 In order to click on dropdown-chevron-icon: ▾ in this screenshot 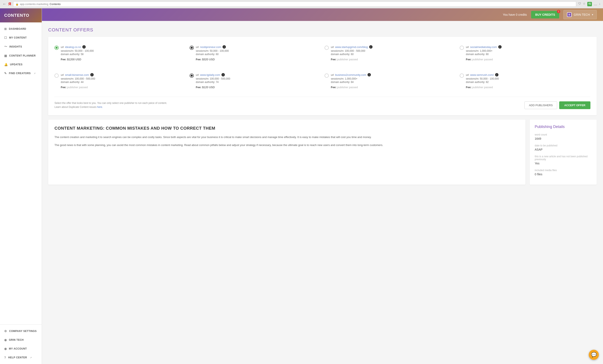, I will do `click(593, 15)`.